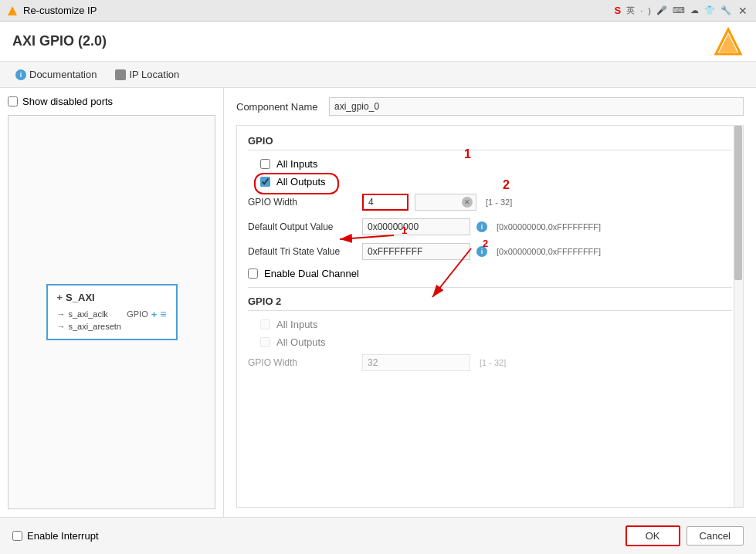 This screenshot has width=756, height=554. Describe the element at coordinates (21, 75) in the screenshot. I see `info-icon: i` at that location.